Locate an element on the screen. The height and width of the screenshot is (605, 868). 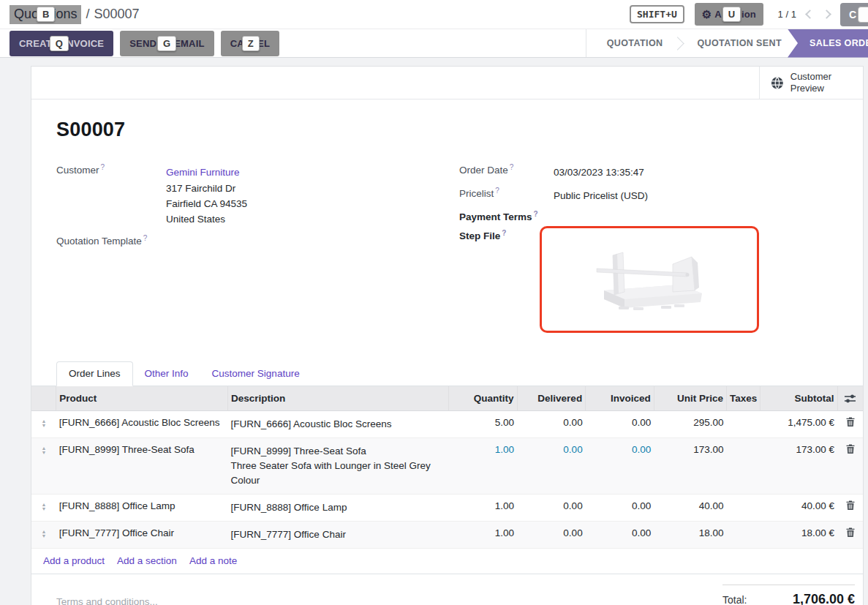
pricelist-value: Public Pricelist (USD) is located at coordinates (601, 196).